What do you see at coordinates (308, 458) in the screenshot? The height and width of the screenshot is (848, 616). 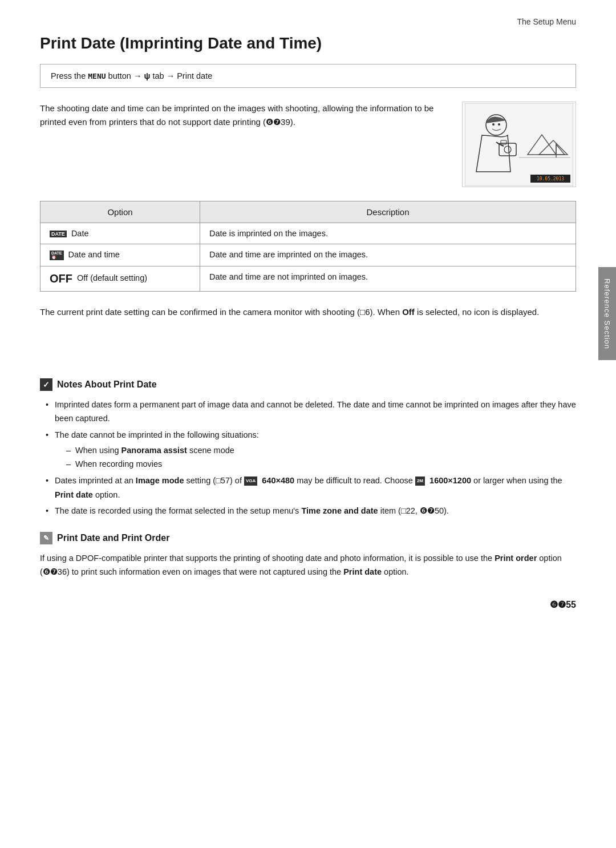 I see `notes-list: Imprinted dates form a permanent part of…` at bounding box center [308, 458].